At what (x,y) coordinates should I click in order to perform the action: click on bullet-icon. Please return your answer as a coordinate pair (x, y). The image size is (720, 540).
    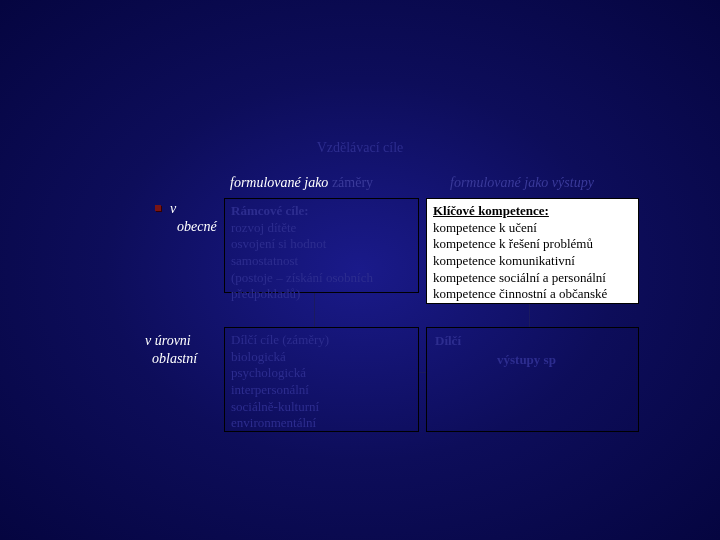
    Looking at the image, I should click on (158, 208).